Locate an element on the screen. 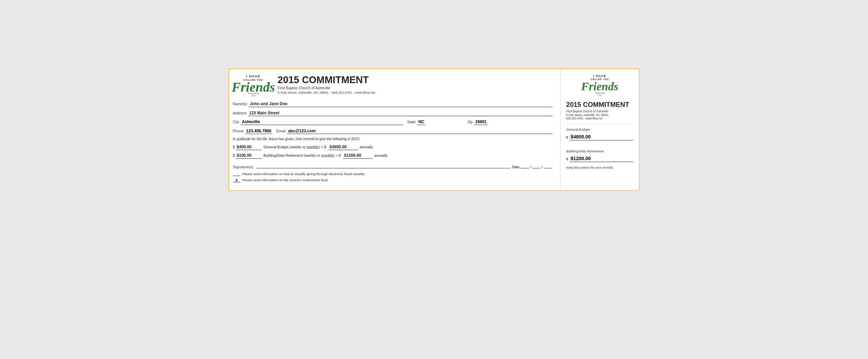 The image size is (868, 359). checkbox-1-text: Please send information on how to simpli… is located at coordinates (304, 174).